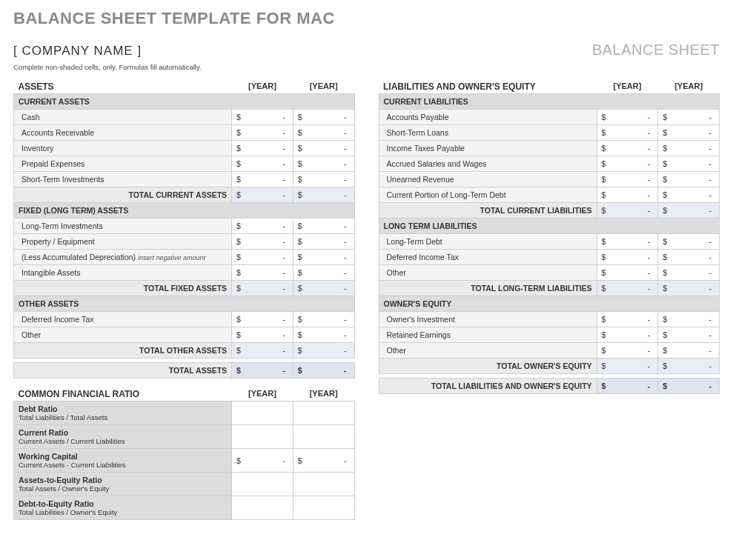  I want to click on row-label: Intangible Assets, so click(123, 273).